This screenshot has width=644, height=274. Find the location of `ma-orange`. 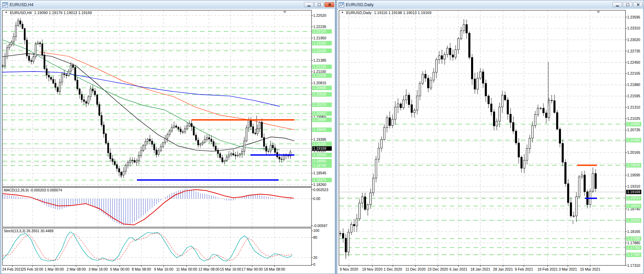

ma-orange is located at coordinates (167, 91).